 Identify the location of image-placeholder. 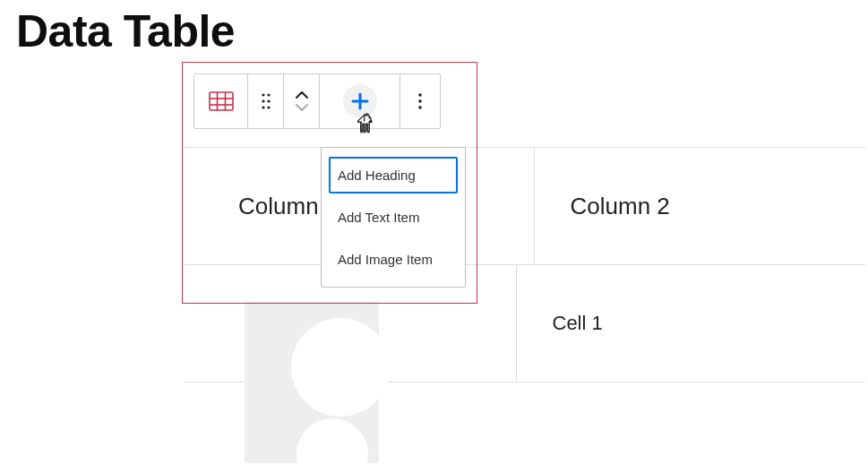
(312, 382).